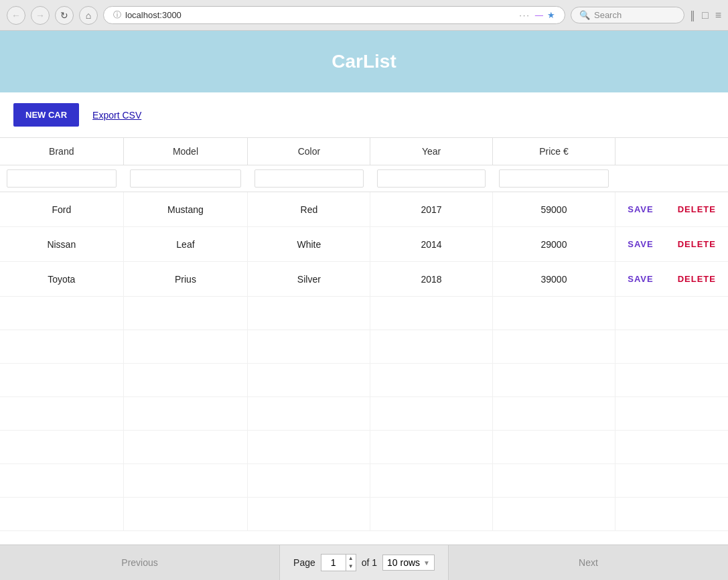 This screenshot has width=728, height=580. I want to click on home-button: ⌂, so click(88, 15).